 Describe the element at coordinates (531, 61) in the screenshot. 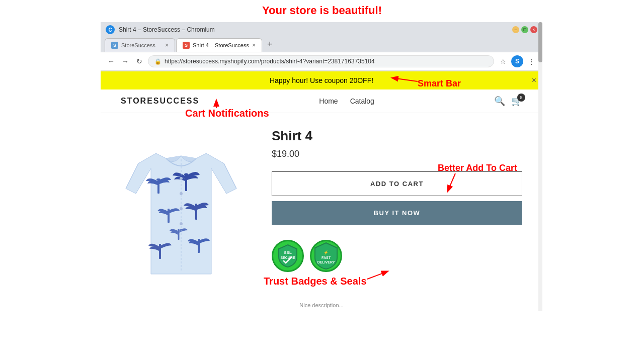

I see `menu-button: ⋮` at that location.